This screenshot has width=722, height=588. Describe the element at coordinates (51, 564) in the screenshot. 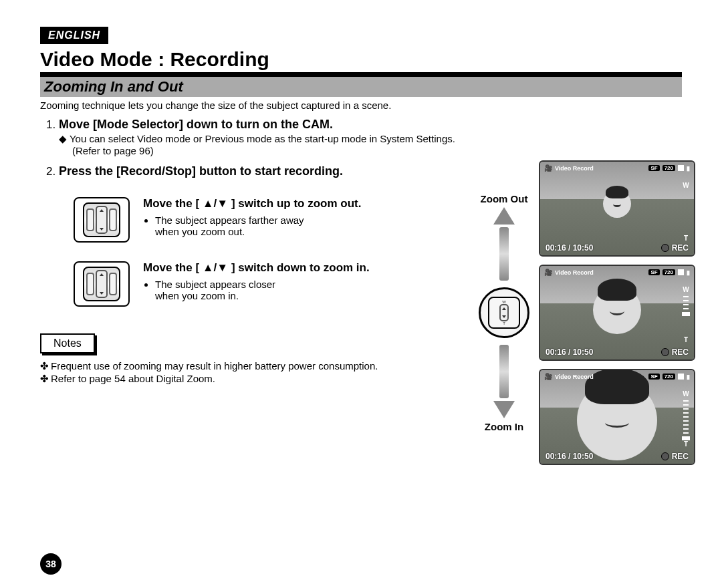

I see `page-number: 38` at that location.